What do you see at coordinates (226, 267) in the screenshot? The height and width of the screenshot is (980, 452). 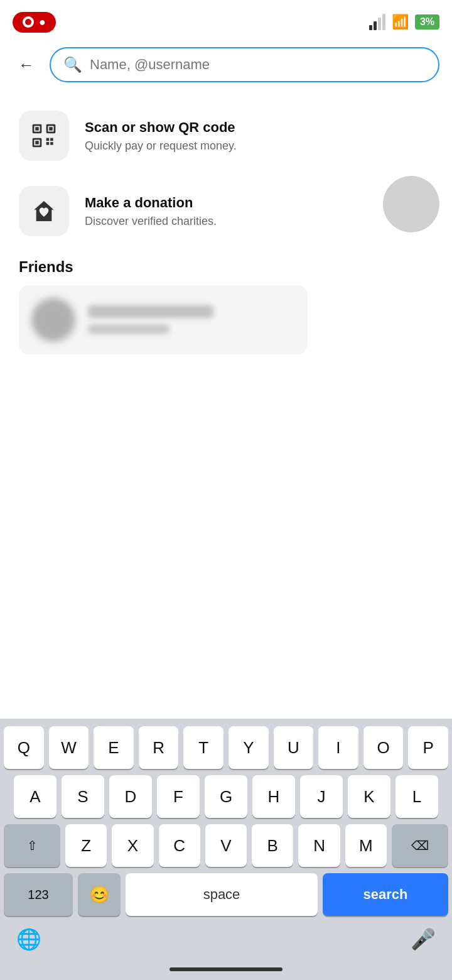 I see `friends-label: Friends` at bounding box center [226, 267].